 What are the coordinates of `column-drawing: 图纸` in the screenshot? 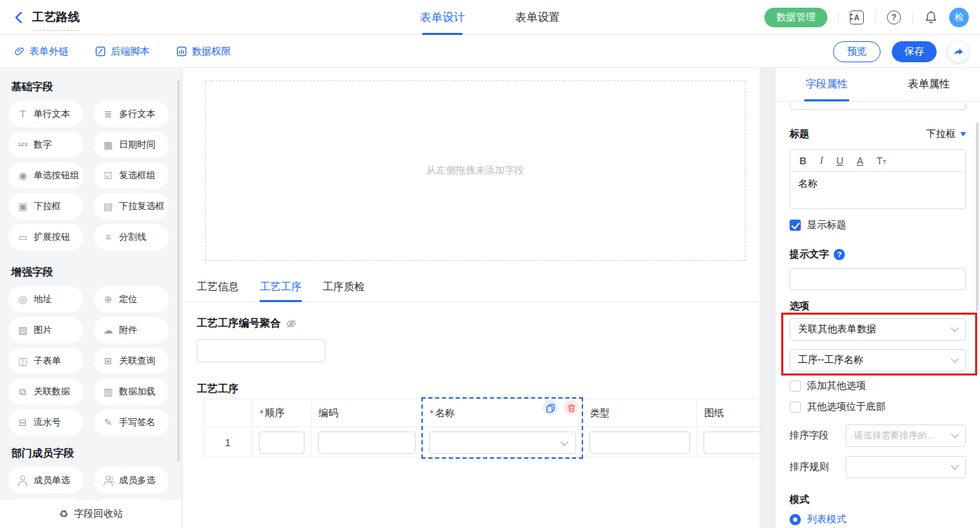 It's located at (728, 428).